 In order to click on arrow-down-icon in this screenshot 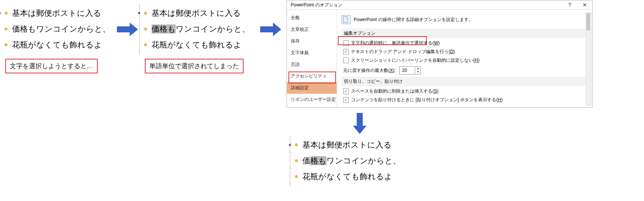, I will do `click(360, 124)`.